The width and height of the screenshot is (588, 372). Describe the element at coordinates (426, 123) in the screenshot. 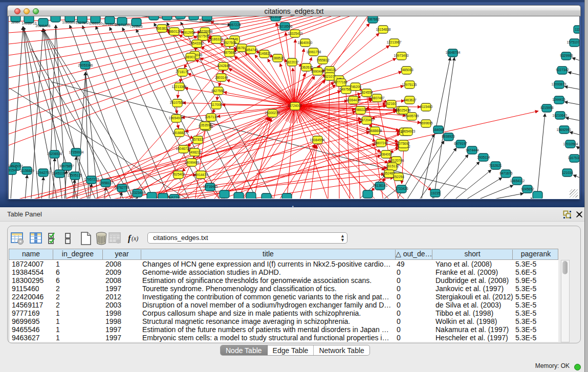

I see `svg-text: 9699695` at that location.